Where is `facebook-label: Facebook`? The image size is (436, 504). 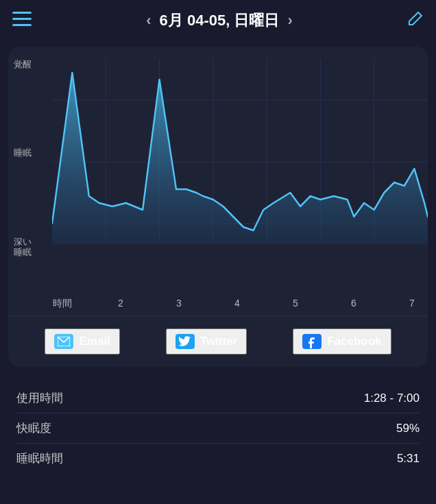
facebook-label: Facebook is located at coordinates (354, 341).